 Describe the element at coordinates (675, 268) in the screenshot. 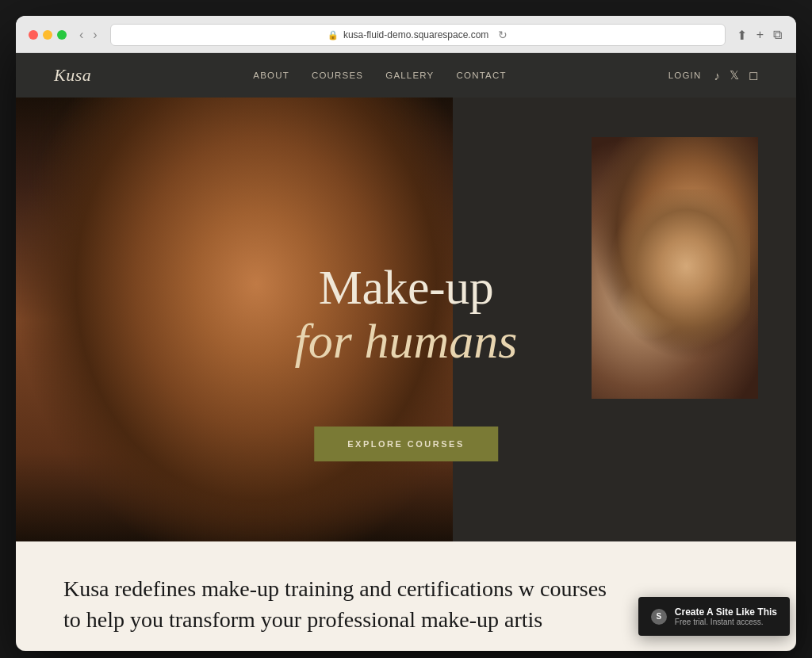

I see `hero-secondary-image` at that location.